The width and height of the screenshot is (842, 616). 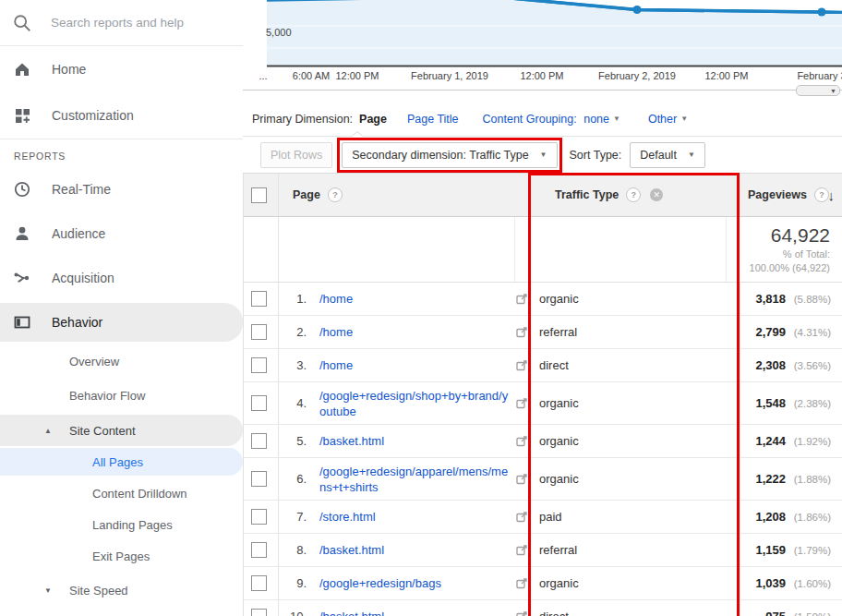 What do you see at coordinates (293, 584) in the screenshot?
I see `row-number: 9.` at bounding box center [293, 584].